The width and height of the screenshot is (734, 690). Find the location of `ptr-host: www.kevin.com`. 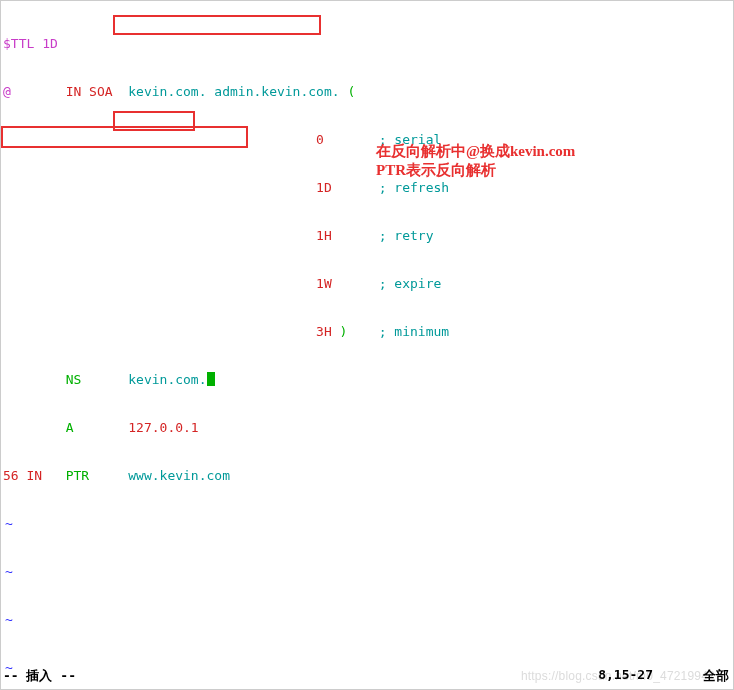

ptr-host: www.kevin.com is located at coordinates (179, 476).